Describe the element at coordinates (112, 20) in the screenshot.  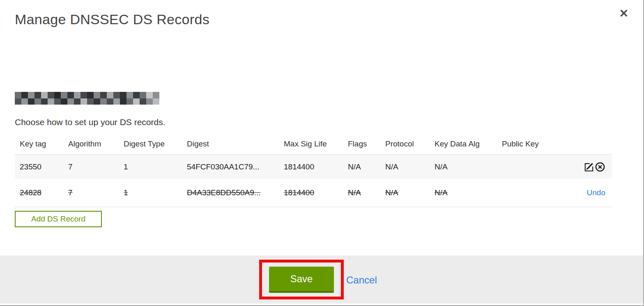
I see `page-title: Manage DNSSEC DS Records` at that location.